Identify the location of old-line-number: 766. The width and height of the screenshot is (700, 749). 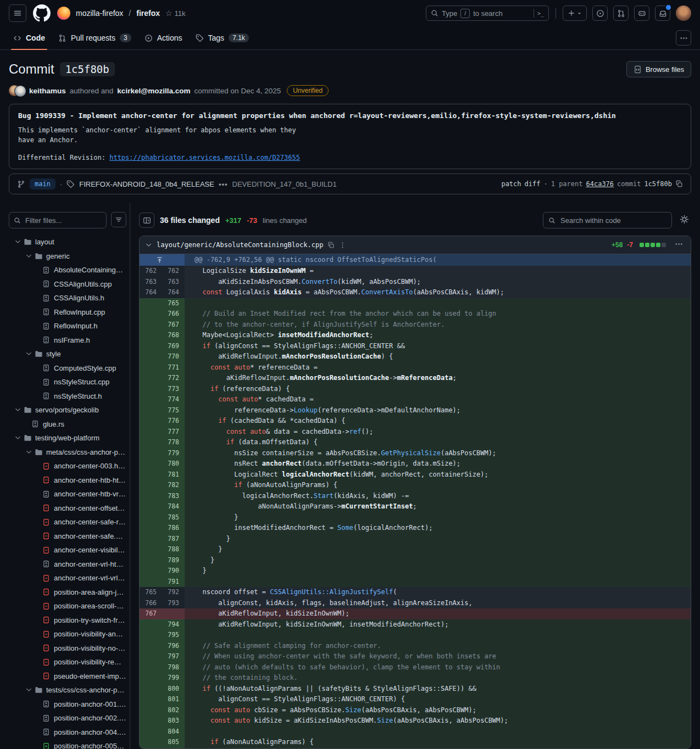
(151, 603).